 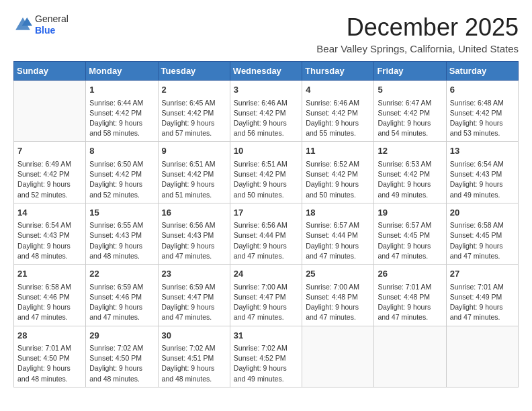 What do you see at coordinates (194, 240) in the screenshot?
I see `day-info: Sunrise: 6:56 AMSunset: 4:43 PMDaylight:…` at bounding box center [194, 240].